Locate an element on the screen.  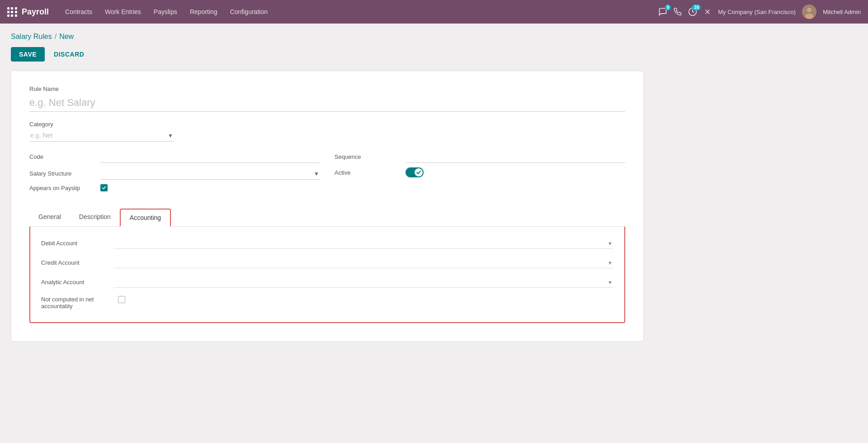
code-sequence-row: Code Salary Structure ▼ Appears on is located at coordinates (327, 173).